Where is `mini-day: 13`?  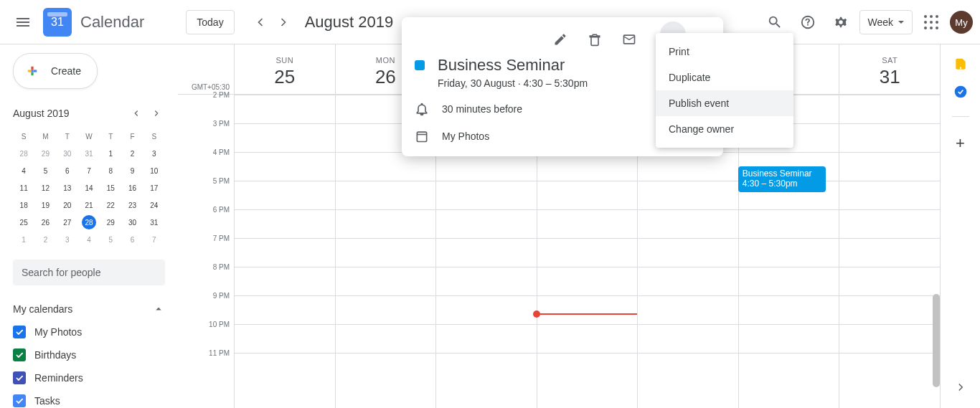 mini-day: 13 is located at coordinates (67, 188).